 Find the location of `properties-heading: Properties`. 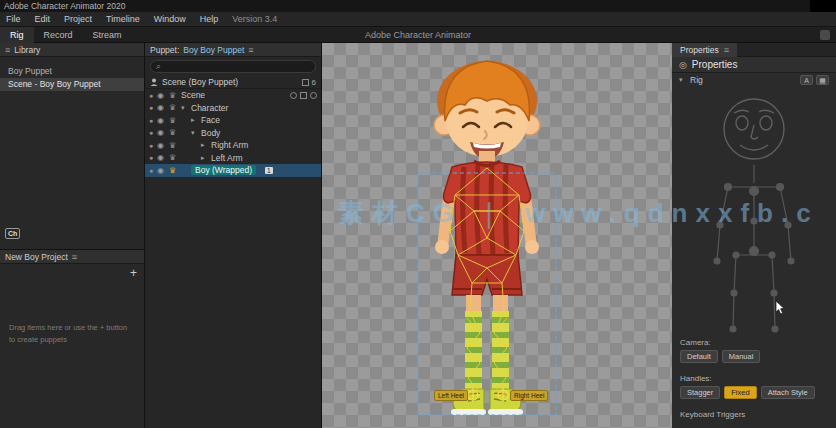

properties-heading: Properties is located at coordinates (715, 64).